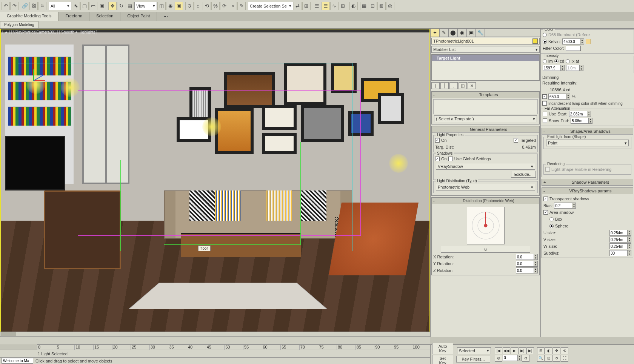 The width and height of the screenshot is (634, 364). What do you see at coordinates (557, 351) in the screenshot?
I see `vp-nav3: ✥` at bounding box center [557, 351].